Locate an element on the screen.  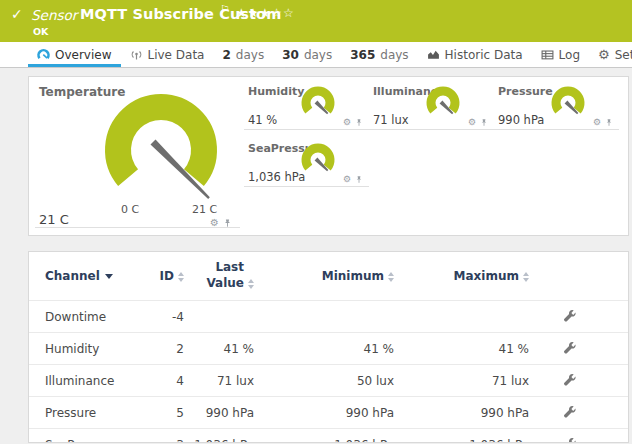
table-header-row: Channel ID Last Value Minimum is located at coordinates (328, 276).